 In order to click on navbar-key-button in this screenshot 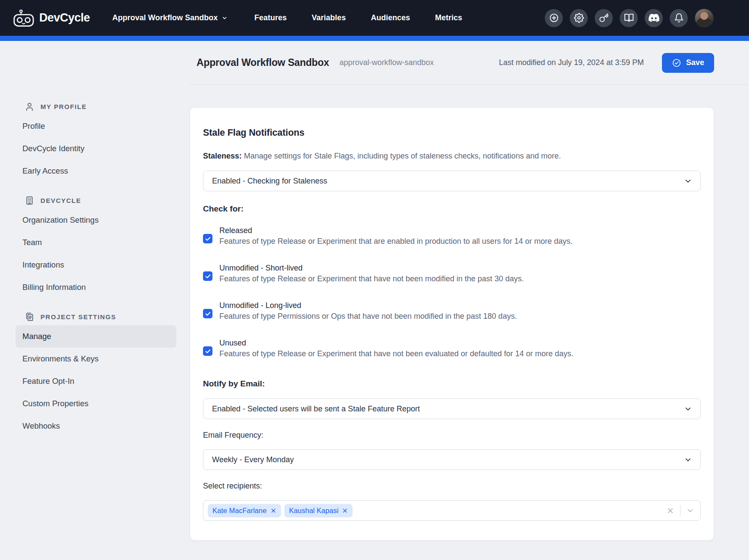, I will do `click(604, 18)`.